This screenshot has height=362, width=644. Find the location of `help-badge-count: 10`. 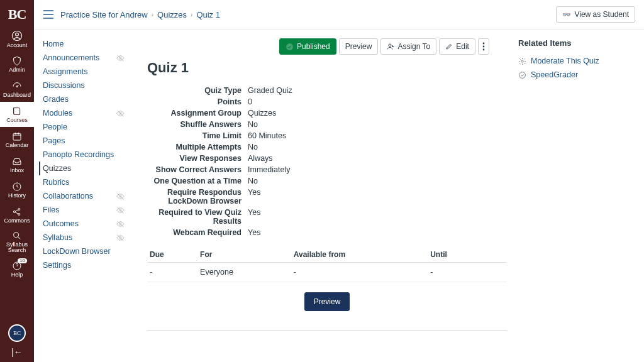

help-badge-count: 10 is located at coordinates (23, 261).